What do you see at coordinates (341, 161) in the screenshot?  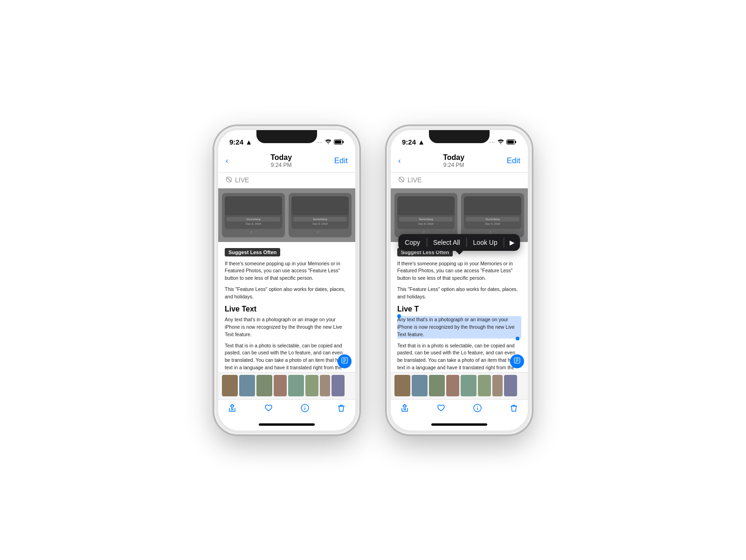 I see `edit-button-left: Edit` at bounding box center [341, 161].